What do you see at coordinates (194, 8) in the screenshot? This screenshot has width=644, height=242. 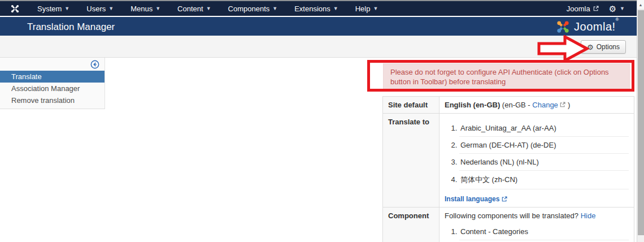 I see `menu-content: Content ▼` at bounding box center [194, 8].